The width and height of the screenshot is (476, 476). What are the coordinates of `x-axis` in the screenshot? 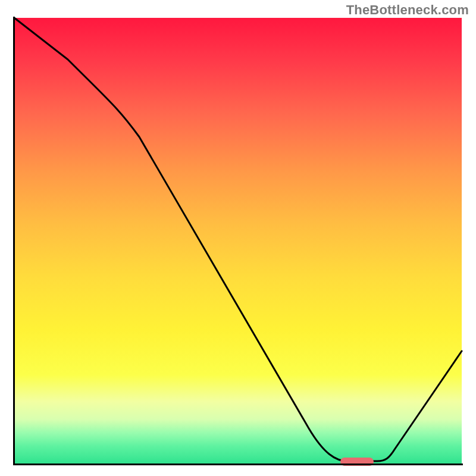 It's located at (238, 464).